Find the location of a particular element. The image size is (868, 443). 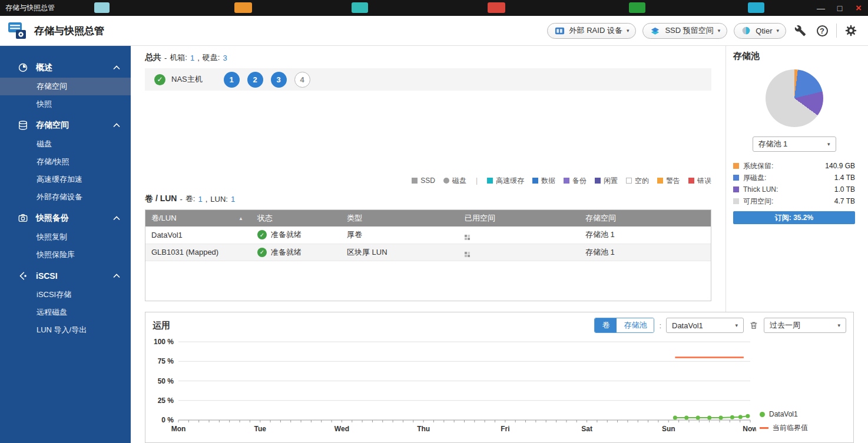

drive-slot-1: 1 is located at coordinates (232, 80).